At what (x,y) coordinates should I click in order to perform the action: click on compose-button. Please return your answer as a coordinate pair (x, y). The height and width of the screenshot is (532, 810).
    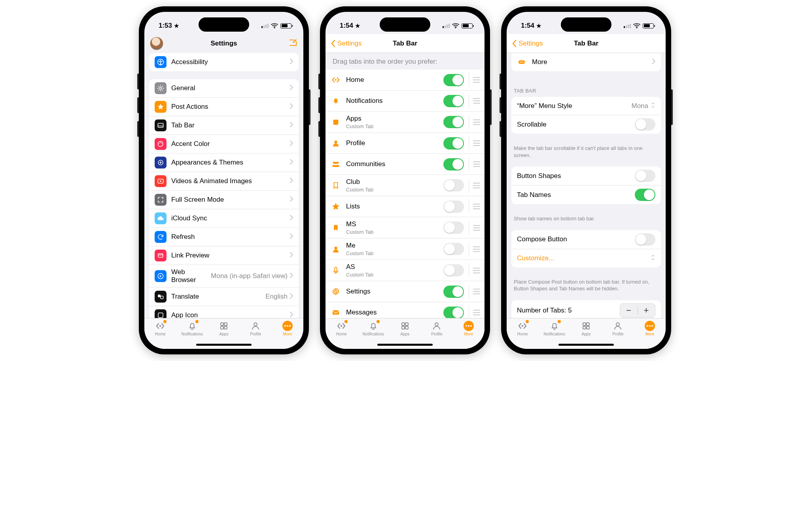
    Looking at the image, I should click on (293, 44).